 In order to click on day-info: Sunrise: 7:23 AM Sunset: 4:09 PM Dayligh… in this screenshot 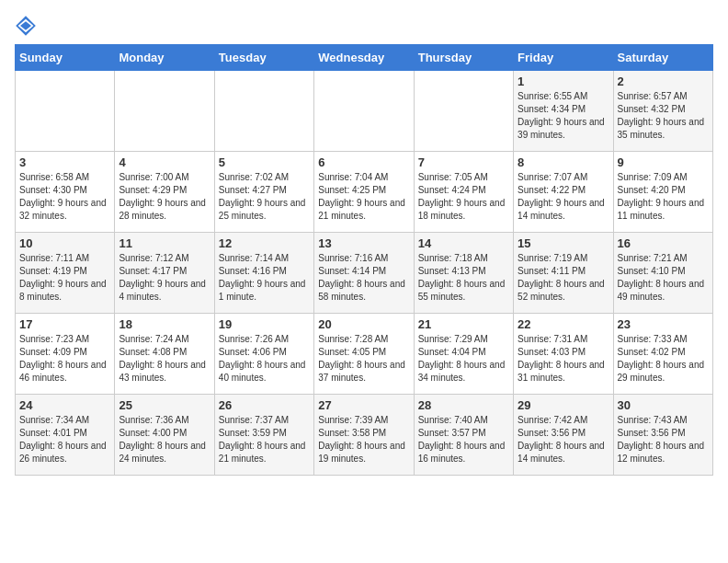, I will do `click(64, 359)`.